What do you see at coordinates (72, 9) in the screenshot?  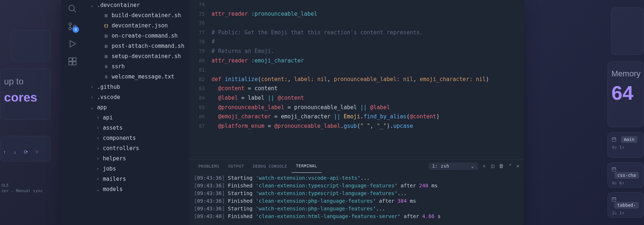 I see `search-icon` at bounding box center [72, 9].